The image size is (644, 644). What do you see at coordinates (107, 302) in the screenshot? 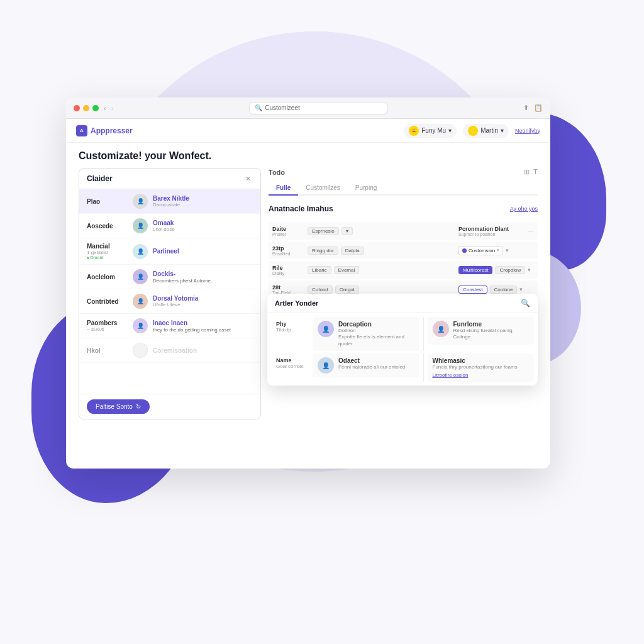
I see `item-label: Contribted` at bounding box center [107, 302].